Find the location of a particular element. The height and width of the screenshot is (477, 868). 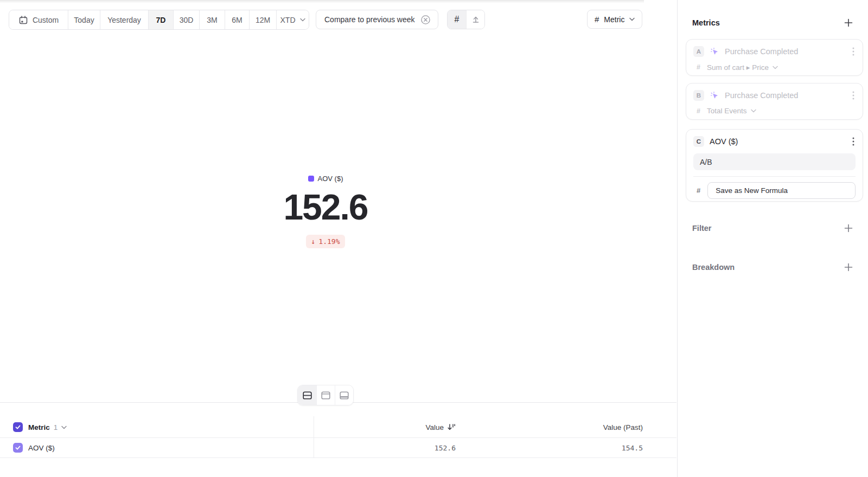

kpi-legend: AOV ($) is located at coordinates (326, 179).